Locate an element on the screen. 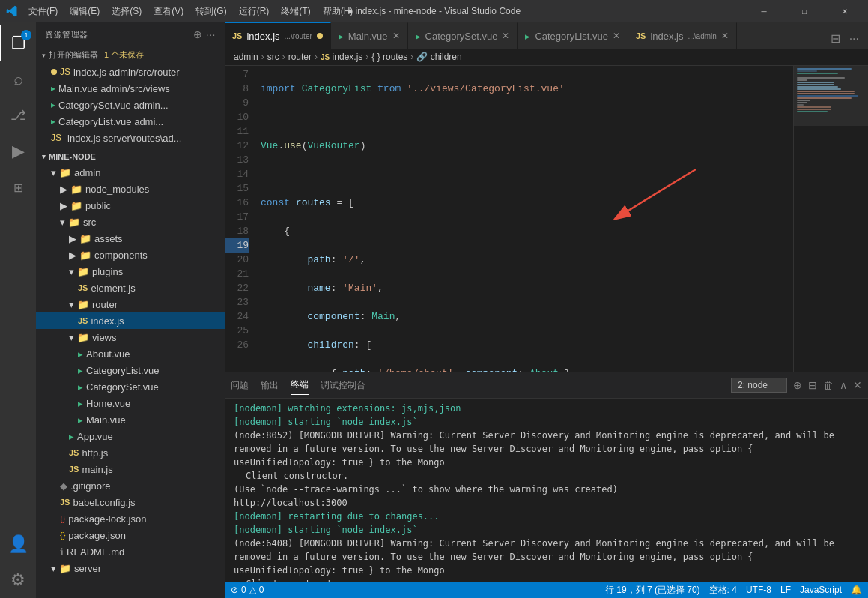 This screenshot has width=868, height=598. status-position: 行 19，列 7 (已选择 70) is located at coordinates (653, 591).